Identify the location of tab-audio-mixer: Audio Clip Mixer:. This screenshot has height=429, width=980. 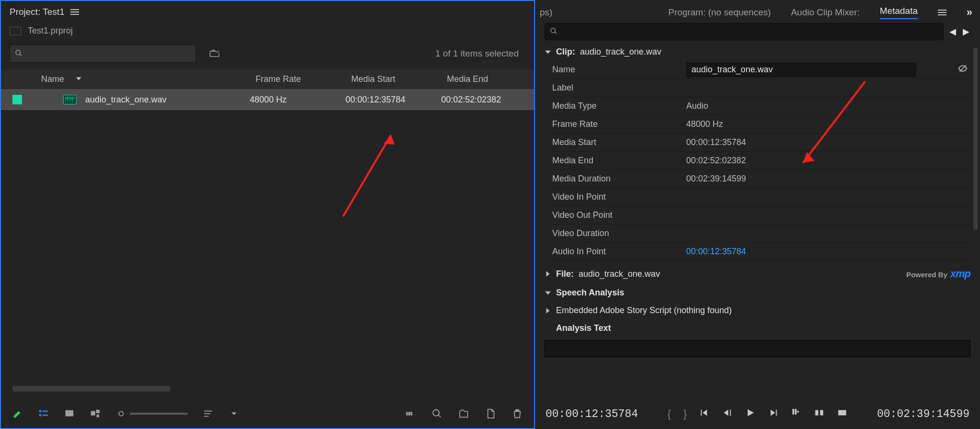
(825, 12).